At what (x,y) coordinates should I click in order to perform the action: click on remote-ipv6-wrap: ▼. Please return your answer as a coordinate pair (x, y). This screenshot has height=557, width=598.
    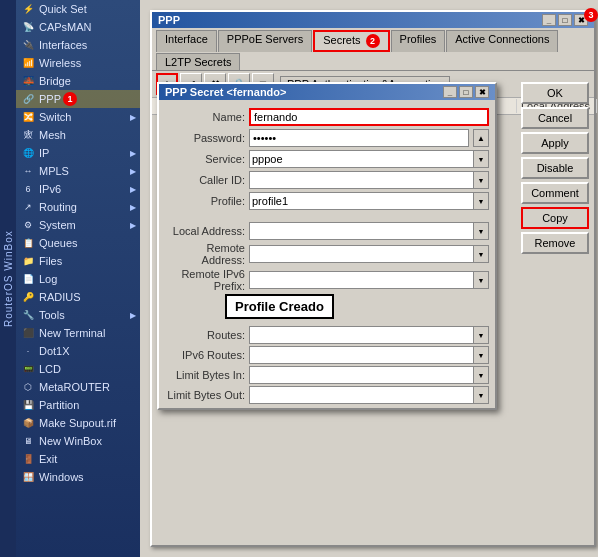
    Looking at the image, I should click on (369, 280).